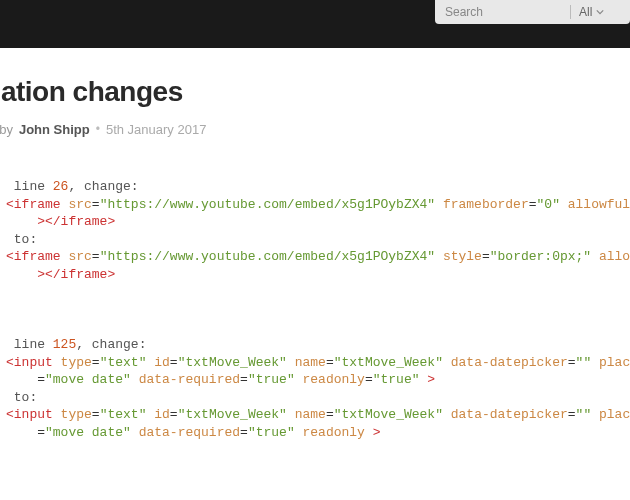  What do you see at coordinates (610, 256) in the screenshot?
I see `code-attr: allo` at bounding box center [610, 256].